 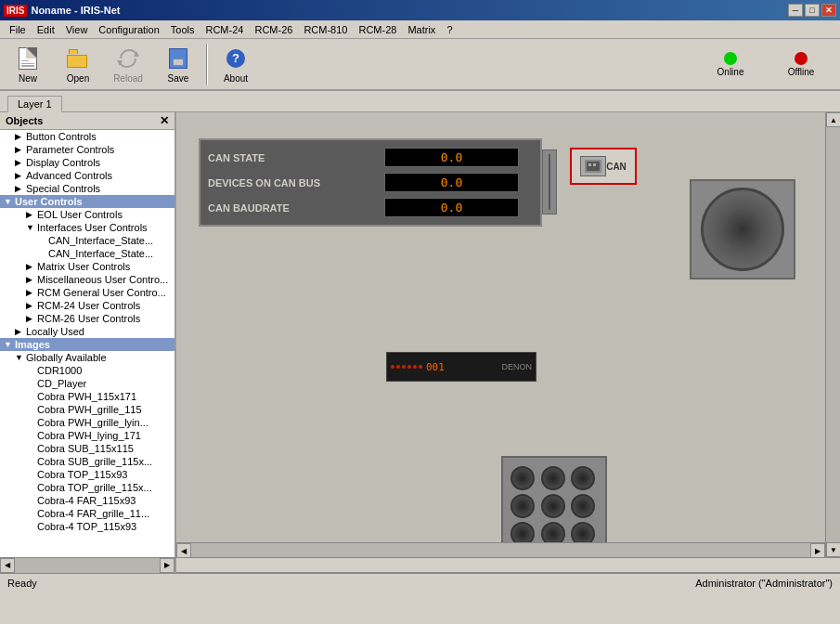 I want to click on tree-arrow-globally-available: ▼, so click(x=20, y=358).